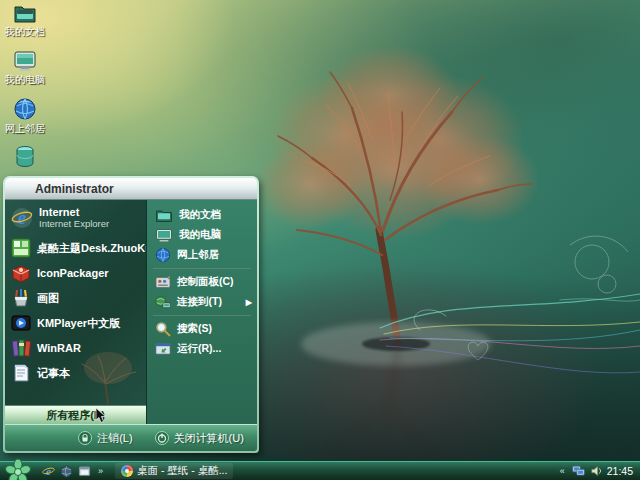 This screenshot has height=480, width=640. Describe the element at coordinates (200, 235) in the screenshot. I see `menu-item-label: 我的电脑` at that location.